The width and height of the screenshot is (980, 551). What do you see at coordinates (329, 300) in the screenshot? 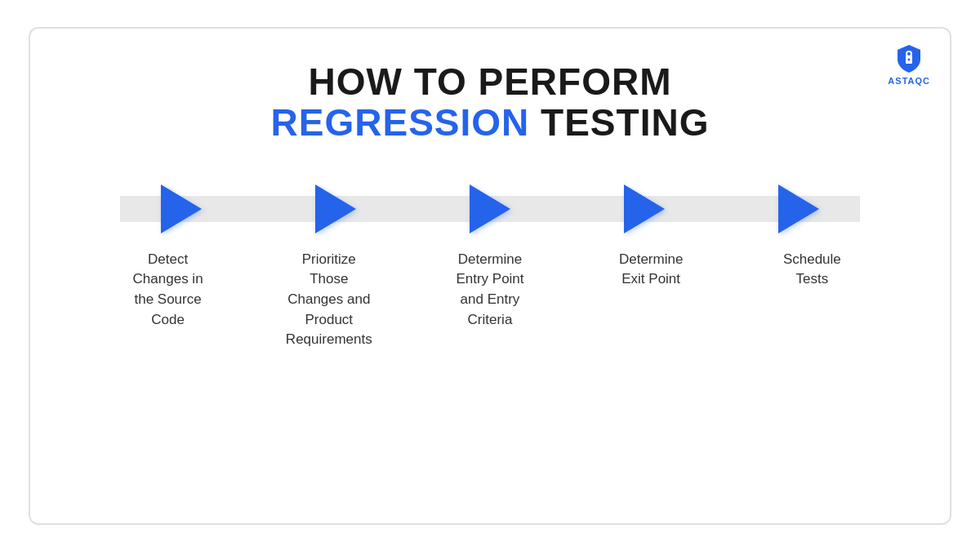
I see `step-2-label: PrioritizeThoseChanges andProductRequire…` at bounding box center [329, 300].